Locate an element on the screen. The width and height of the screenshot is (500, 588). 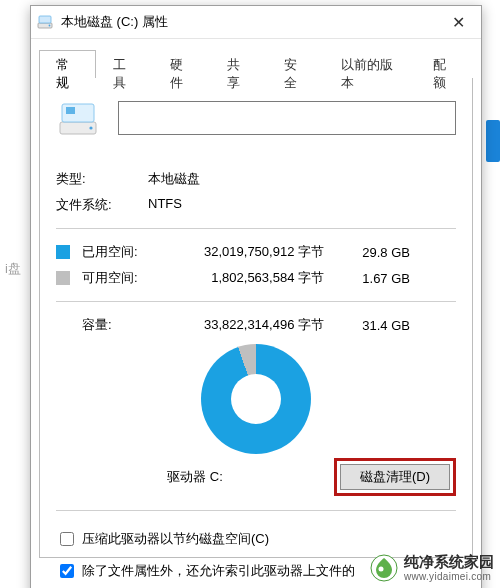
drive-icon is located at coordinates (45, 22).